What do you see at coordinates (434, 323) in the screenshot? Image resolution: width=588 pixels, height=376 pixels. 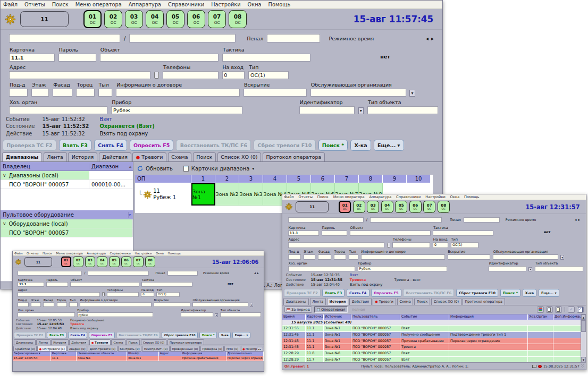 I see `event-row: 15 августа 2025 (Событий: 49)` at bounding box center [434, 323].